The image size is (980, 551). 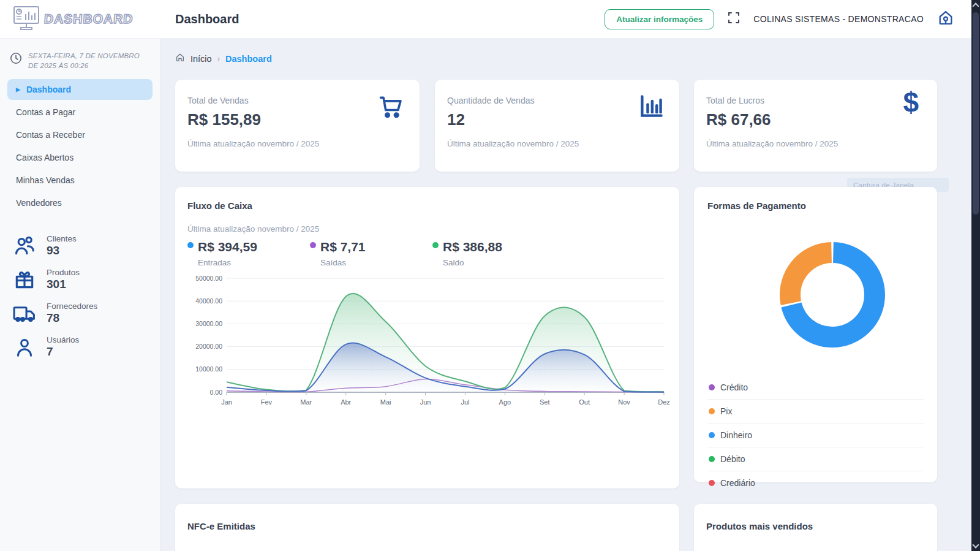 What do you see at coordinates (249, 59) in the screenshot?
I see `breadcrumb-current: Dashboard` at bounding box center [249, 59].